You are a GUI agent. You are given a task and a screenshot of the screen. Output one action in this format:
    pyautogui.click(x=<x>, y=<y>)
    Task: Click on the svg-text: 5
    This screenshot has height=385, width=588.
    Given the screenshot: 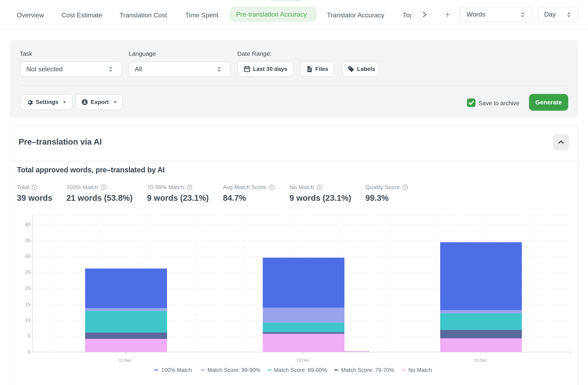 What is the action you would take?
    pyautogui.click(x=29, y=336)
    